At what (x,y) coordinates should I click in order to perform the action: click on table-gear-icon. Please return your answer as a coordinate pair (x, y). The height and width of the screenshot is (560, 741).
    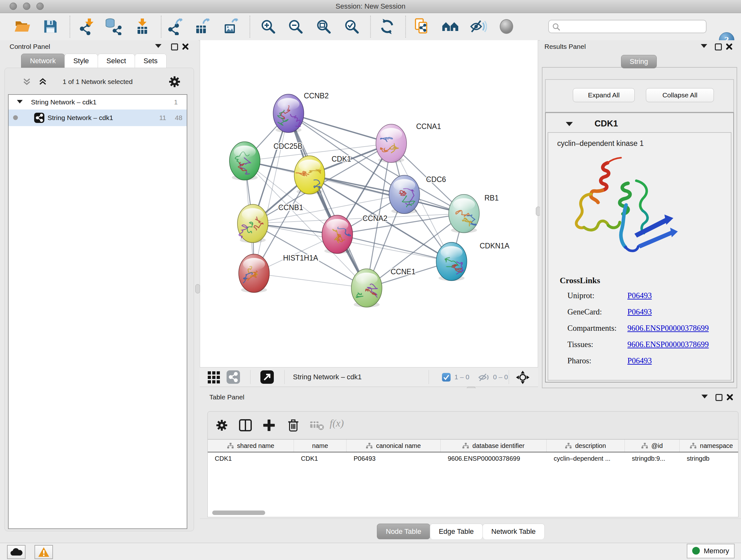
    Looking at the image, I should click on (222, 425).